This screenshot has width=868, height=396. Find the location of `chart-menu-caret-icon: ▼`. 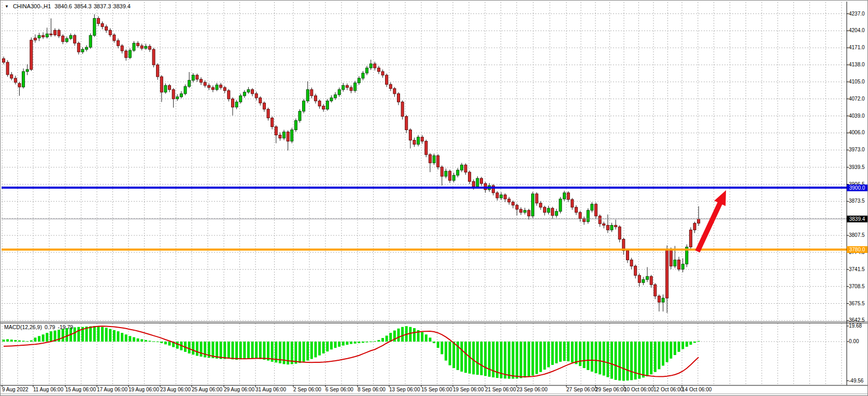

chart-menu-caret-icon: ▼ is located at coordinates (7, 6).